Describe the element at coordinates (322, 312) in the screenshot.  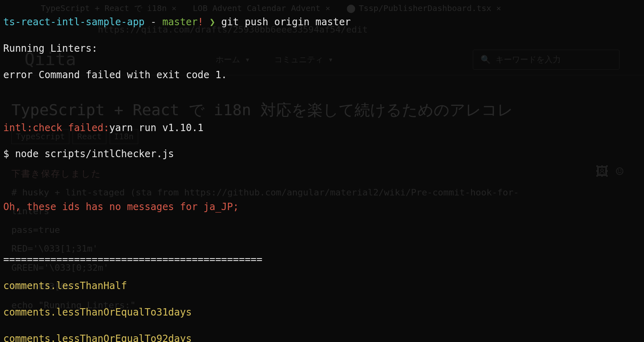
I see `missing-id: comments.lessThanOrEqualTo31days` at that location.